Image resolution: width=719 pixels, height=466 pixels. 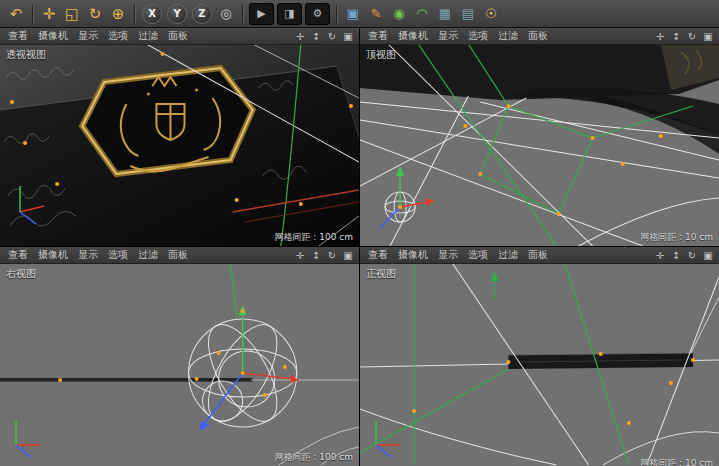 What do you see at coordinates (262, 14) in the screenshot?
I see `render-view-button: ▶` at bounding box center [262, 14].